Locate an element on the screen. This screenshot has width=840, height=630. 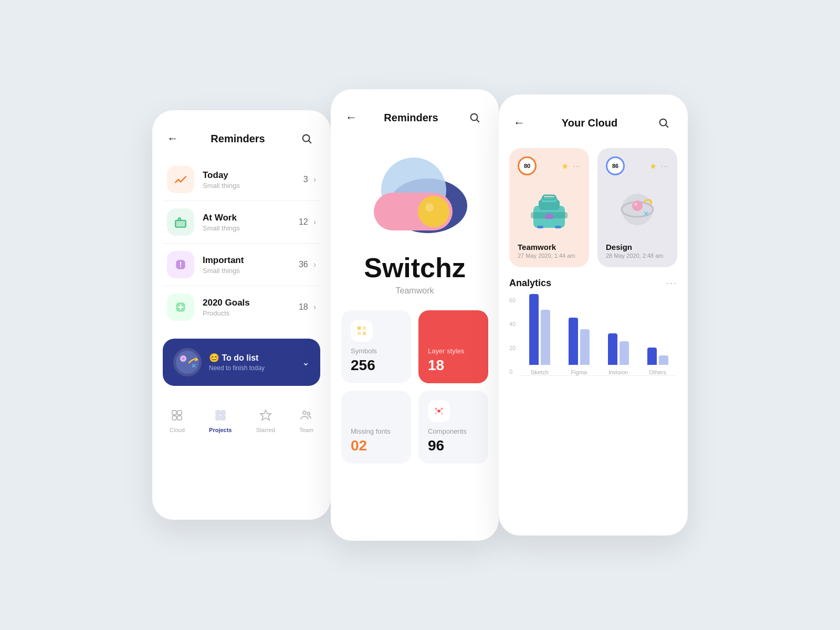
todo-chevron-icon: ⌄ is located at coordinates (306, 362).